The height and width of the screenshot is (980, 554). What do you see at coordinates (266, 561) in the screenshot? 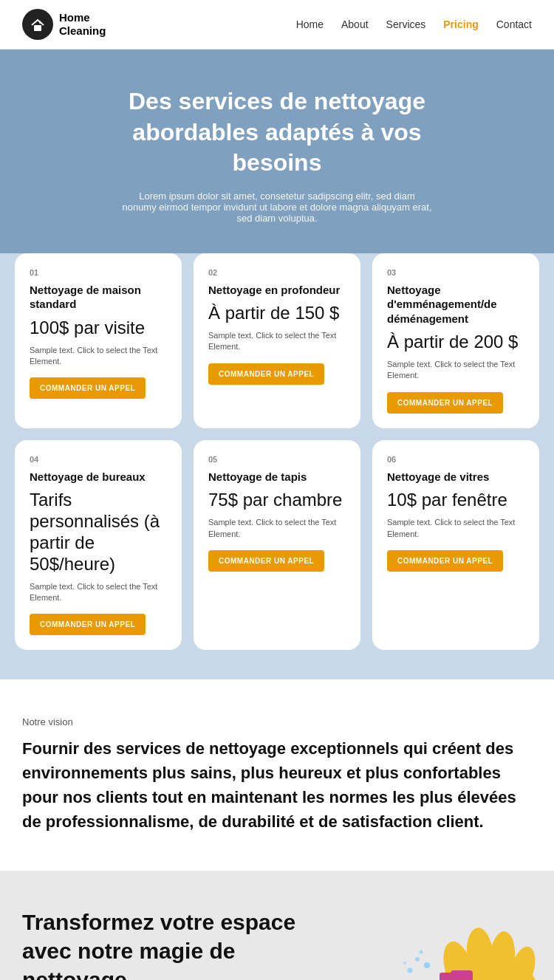
I see `card-btn-5: COMMANDER UN APPEL` at bounding box center [266, 561].